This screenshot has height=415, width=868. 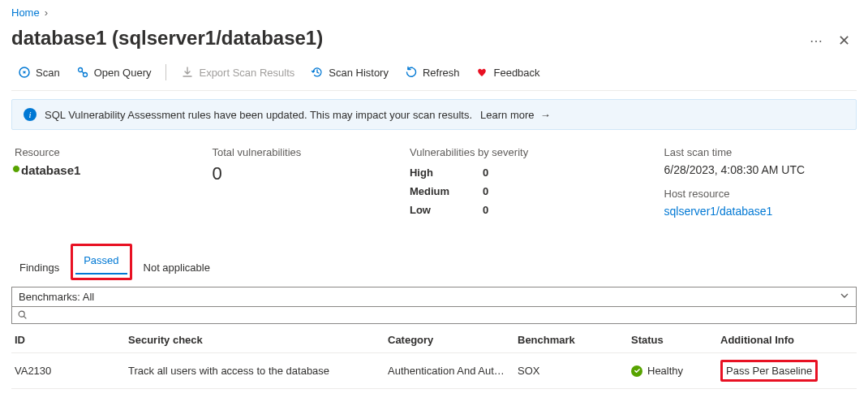 What do you see at coordinates (516, 115) in the screenshot?
I see `learn-more-link: Learn more →` at bounding box center [516, 115].